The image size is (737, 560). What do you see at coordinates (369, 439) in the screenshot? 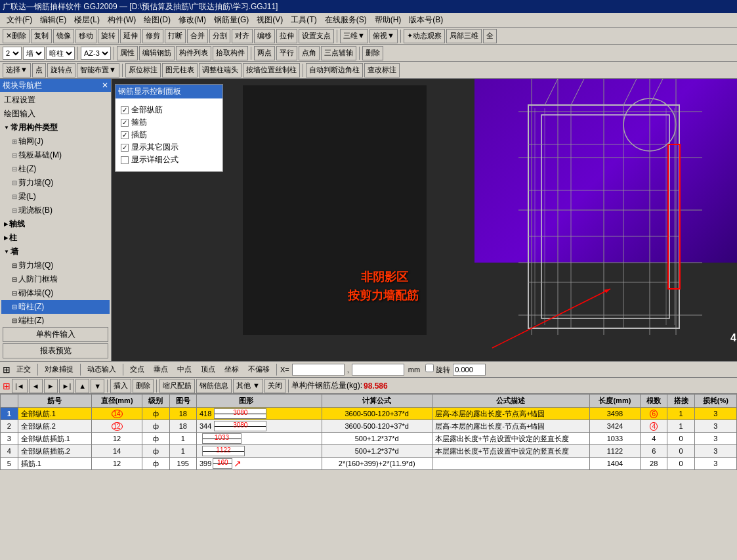
I see `table-row: 3 全部纵筋插筋.1 12 ф 1 1033 5` at bounding box center [369, 439].